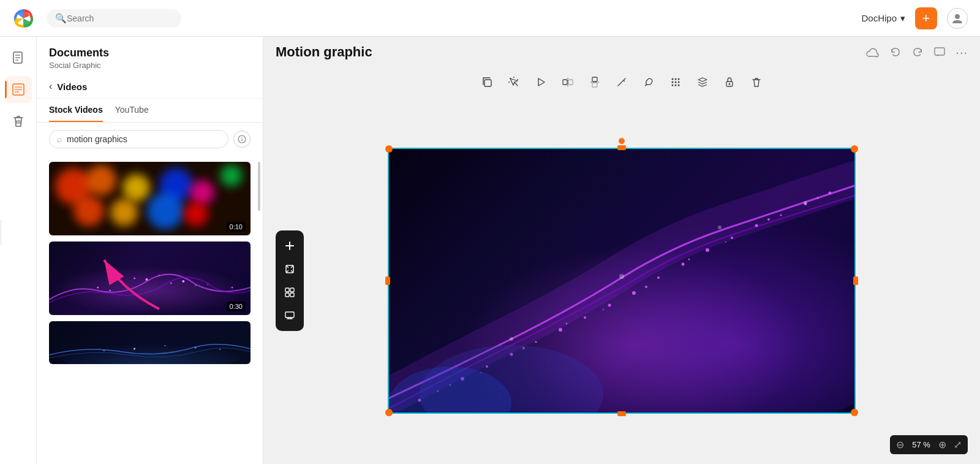 The image size is (980, 464). I want to click on zoom-level: 57 %, so click(921, 445).